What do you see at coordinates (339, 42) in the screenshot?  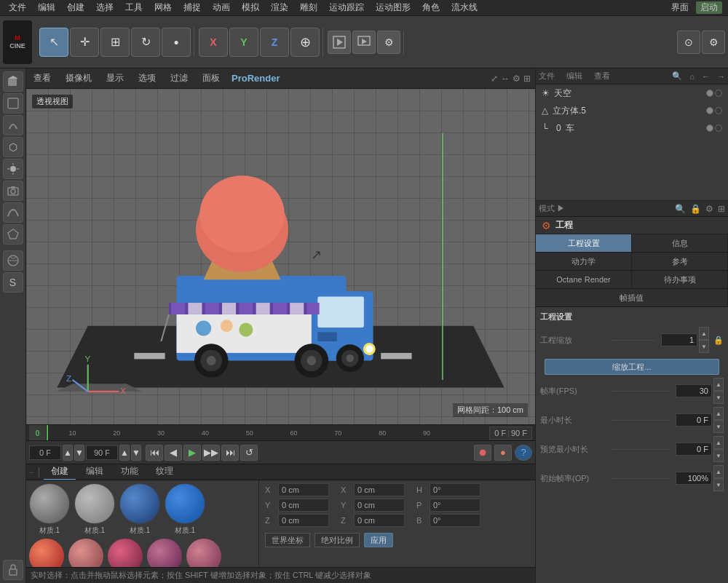 I see `render-region-btn` at bounding box center [339, 42].